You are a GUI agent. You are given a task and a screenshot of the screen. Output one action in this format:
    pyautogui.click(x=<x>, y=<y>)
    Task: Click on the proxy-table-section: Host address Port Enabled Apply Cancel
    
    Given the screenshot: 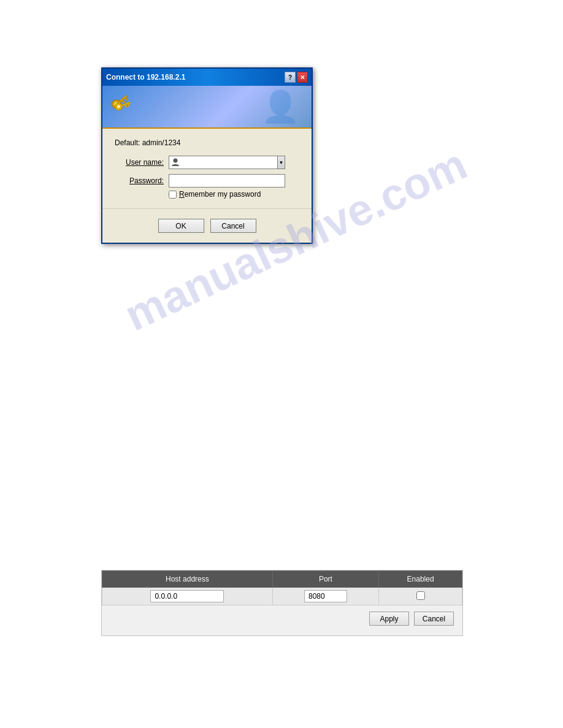 What is the action you would take?
    pyautogui.click(x=282, y=603)
    